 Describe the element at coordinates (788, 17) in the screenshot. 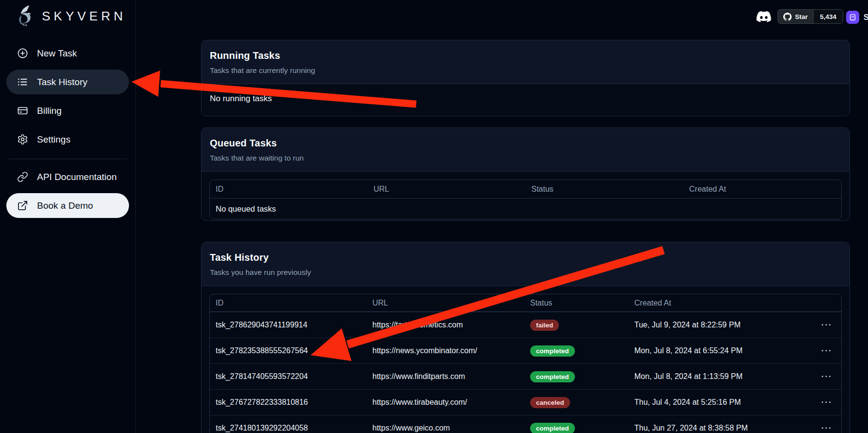

I see `github-icon` at that location.